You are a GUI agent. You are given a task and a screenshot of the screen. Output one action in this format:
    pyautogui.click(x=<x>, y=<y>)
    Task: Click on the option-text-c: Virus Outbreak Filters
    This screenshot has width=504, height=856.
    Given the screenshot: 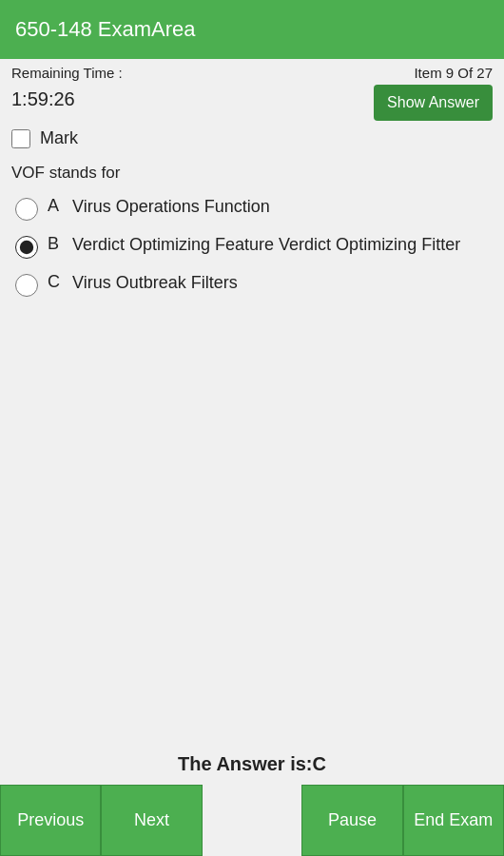 What is the action you would take?
    pyautogui.click(x=155, y=283)
    